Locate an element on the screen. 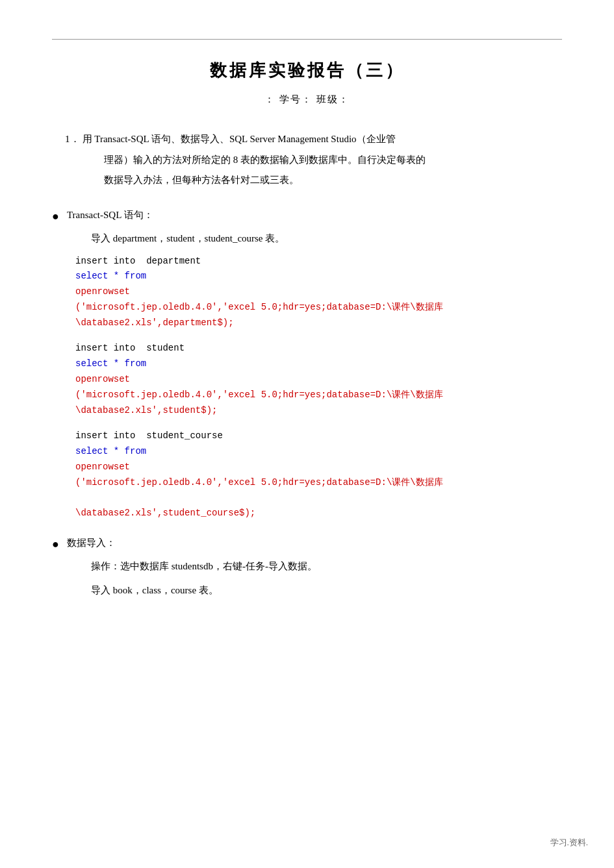 This screenshot has width=614, height=868. bullet2-description-line2: 导入 book，class，course 表。 is located at coordinates (307, 591).